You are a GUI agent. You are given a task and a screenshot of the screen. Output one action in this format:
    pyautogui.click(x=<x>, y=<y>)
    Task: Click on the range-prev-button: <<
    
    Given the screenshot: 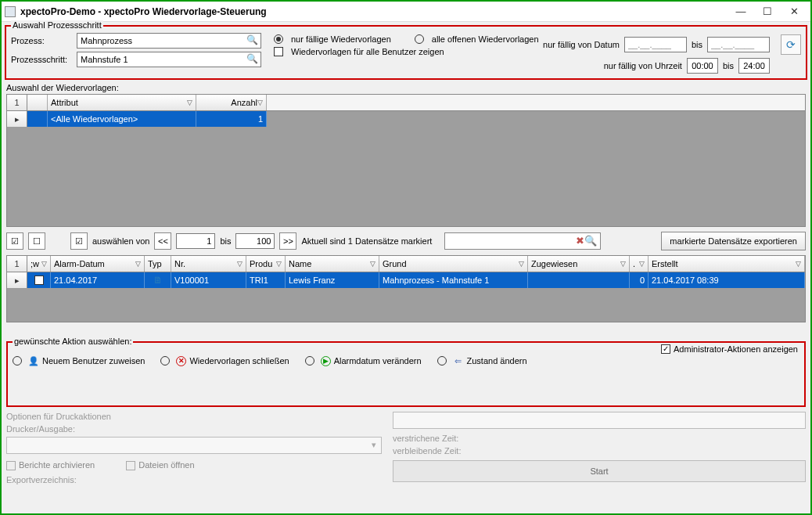 What is the action you would take?
    pyautogui.click(x=163, y=241)
    